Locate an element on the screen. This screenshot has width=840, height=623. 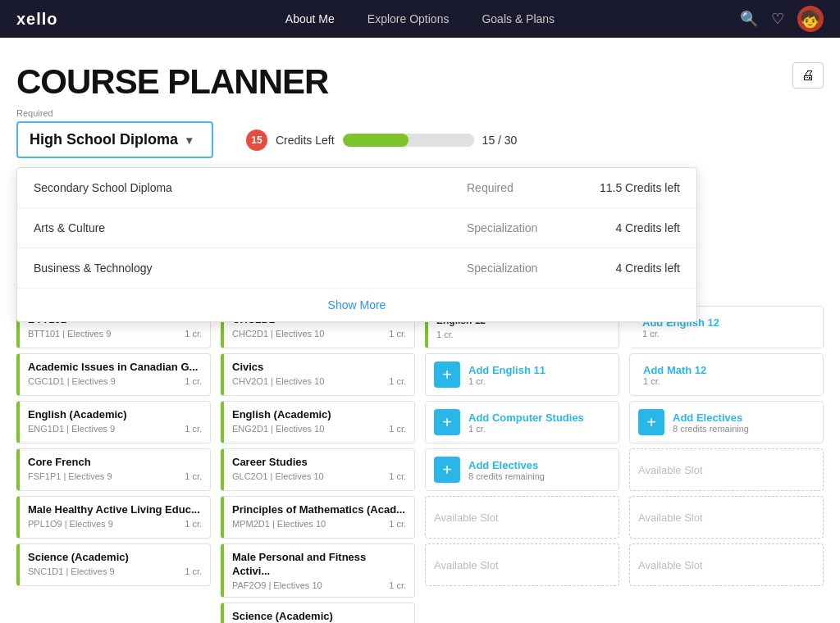
list-item: English (Academic) ENG1D1 | Electives 9 … is located at coordinates (113, 422).